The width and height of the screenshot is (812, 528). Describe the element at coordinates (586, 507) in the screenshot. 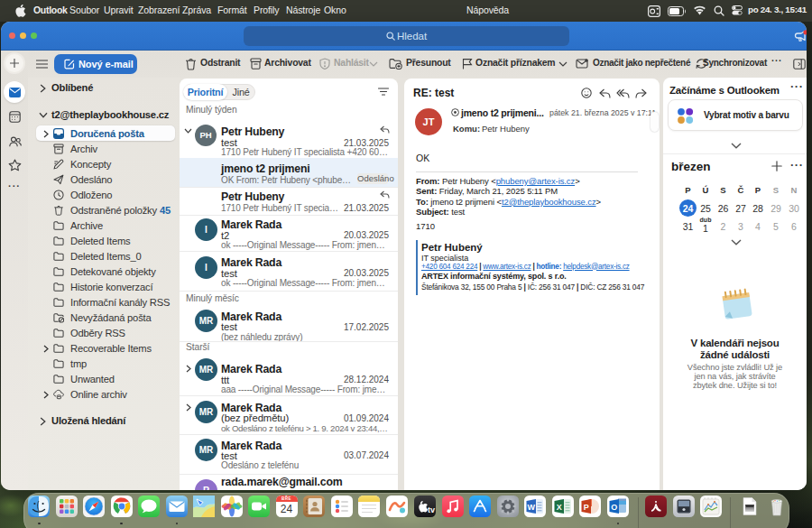

I see `svg-text: P` at that location.